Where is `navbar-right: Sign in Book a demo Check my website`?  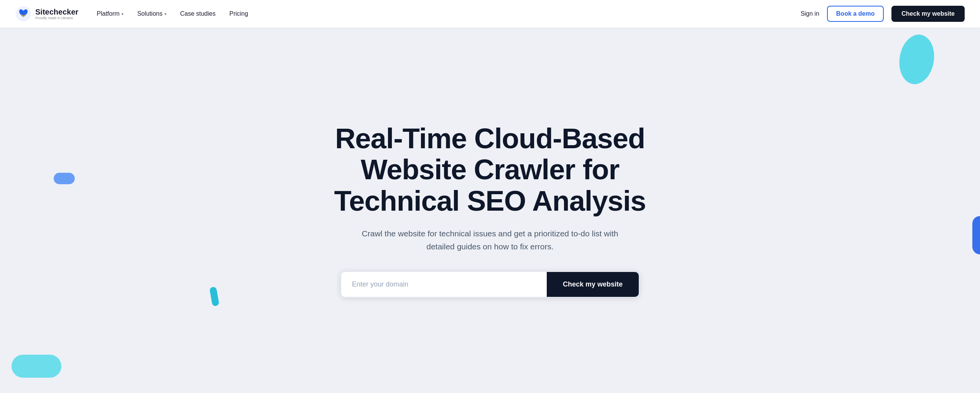 navbar-right: Sign in Book a demo Check my website is located at coordinates (883, 14).